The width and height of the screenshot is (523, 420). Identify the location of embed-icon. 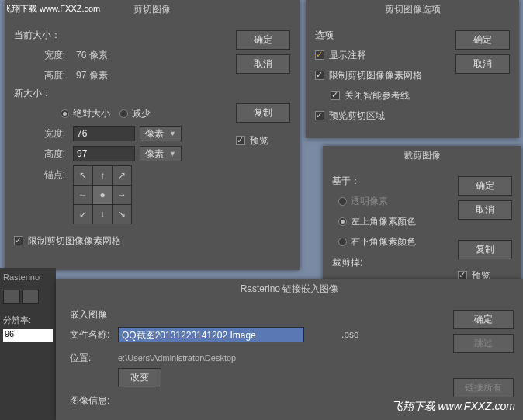
(30, 297).